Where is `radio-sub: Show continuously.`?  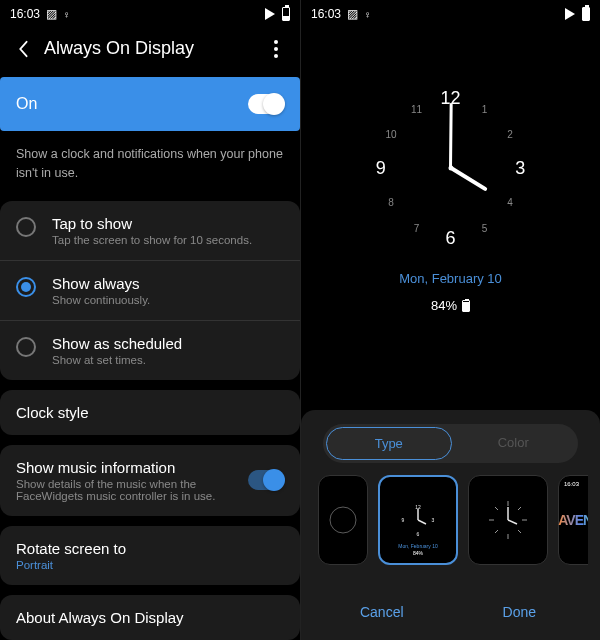
radio-sub: Show continuously. is located at coordinates (101, 300).